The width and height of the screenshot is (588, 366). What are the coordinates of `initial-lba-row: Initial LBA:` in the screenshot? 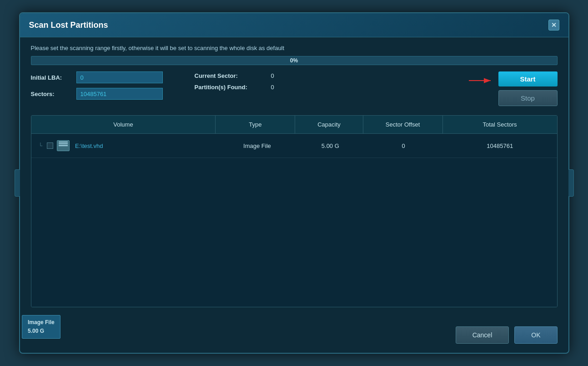 It's located at (108, 77).